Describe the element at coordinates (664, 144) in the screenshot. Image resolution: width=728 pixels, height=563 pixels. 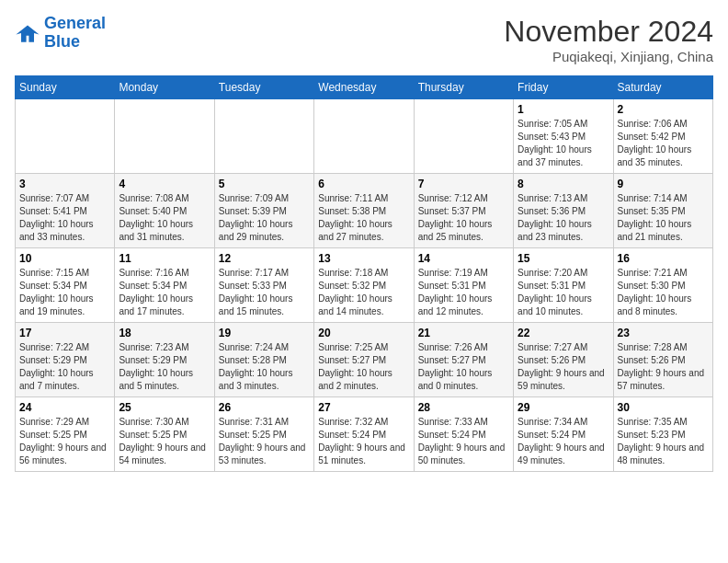
I see `day-info: Sunrise: 7:06 AMSunset: 5:42 PMDaylight:…` at that location.